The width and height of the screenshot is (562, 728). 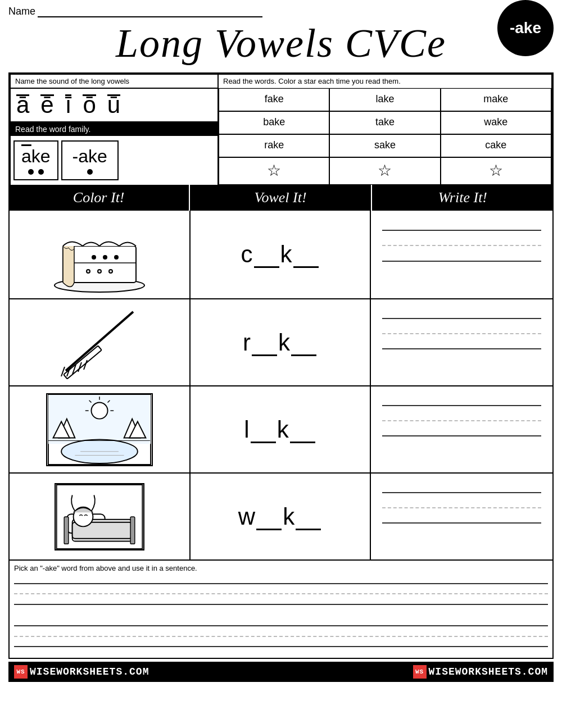 I want to click on vowel-o: ō, so click(x=89, y=105).